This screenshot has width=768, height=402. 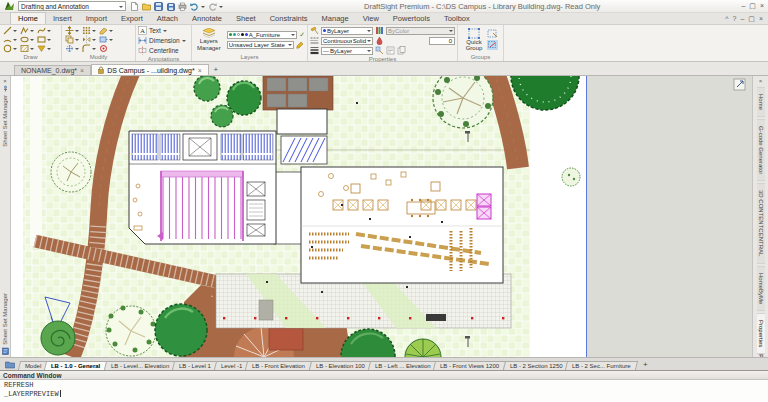 What do you see at coordinates (726, 19) in the screenshot?
I see `ribbon-collapse-button: ^` at bounding box center [726, 19].